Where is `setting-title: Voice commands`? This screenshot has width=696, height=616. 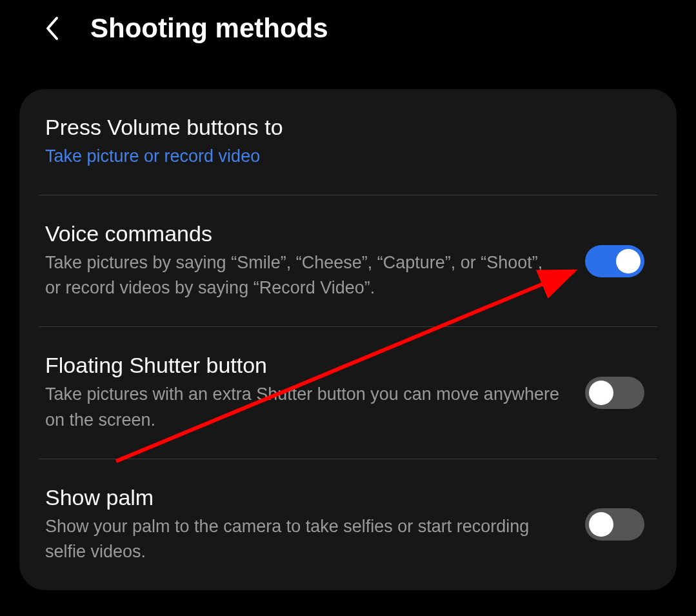
setting-title: Voice commands is located at coordinates (302, 233).